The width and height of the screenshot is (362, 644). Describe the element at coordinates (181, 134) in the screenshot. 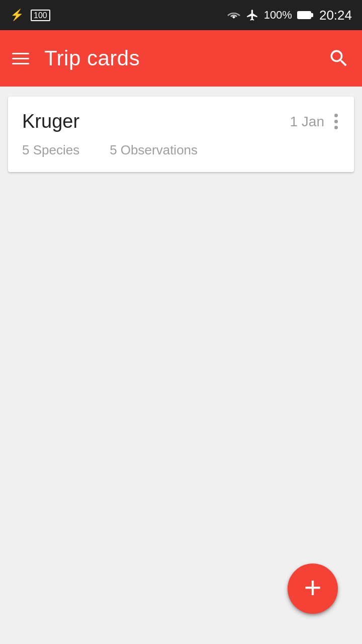

I see `trip-card: Kruger 1 Jan 5 Species 5 Observations` at that location.